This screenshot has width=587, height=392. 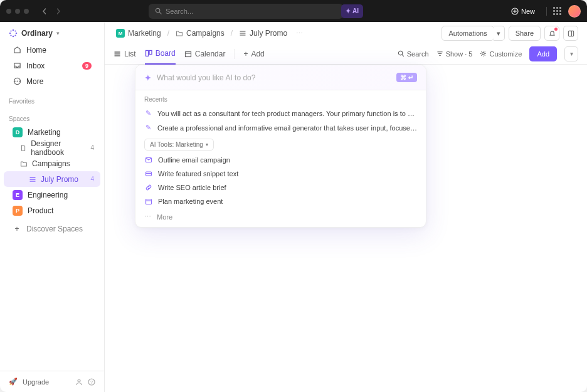 What do you see at coordinates (52, 65) in the screenshot?
I see `sidebar-item-inbox: Inbox 9` at bounding box center [52, 65].